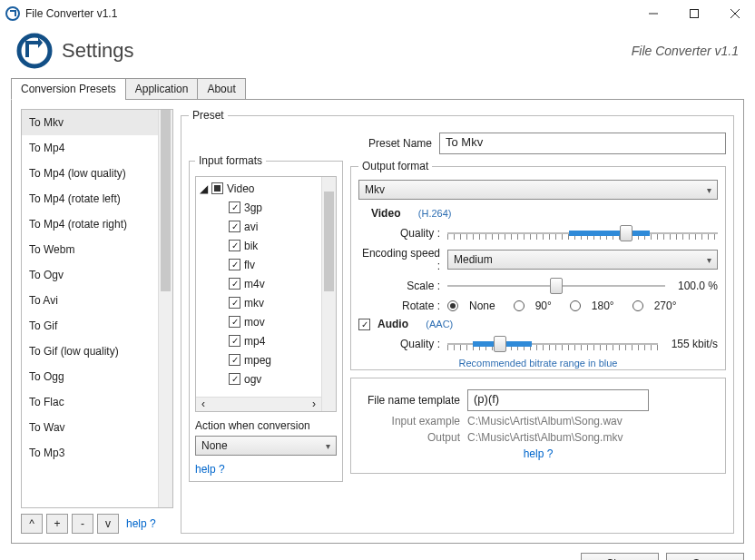 The height and width of the screenshot is (560, 755). What do you see at coordinates (556, 286) in the screenshot?
I see `scale-slider` at bounding box center [556, 286].